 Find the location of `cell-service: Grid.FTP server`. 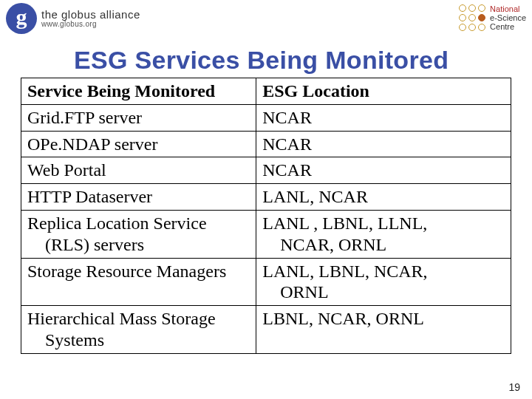

cell-service: Grid.FTP server is located at coordinates (139, 117).